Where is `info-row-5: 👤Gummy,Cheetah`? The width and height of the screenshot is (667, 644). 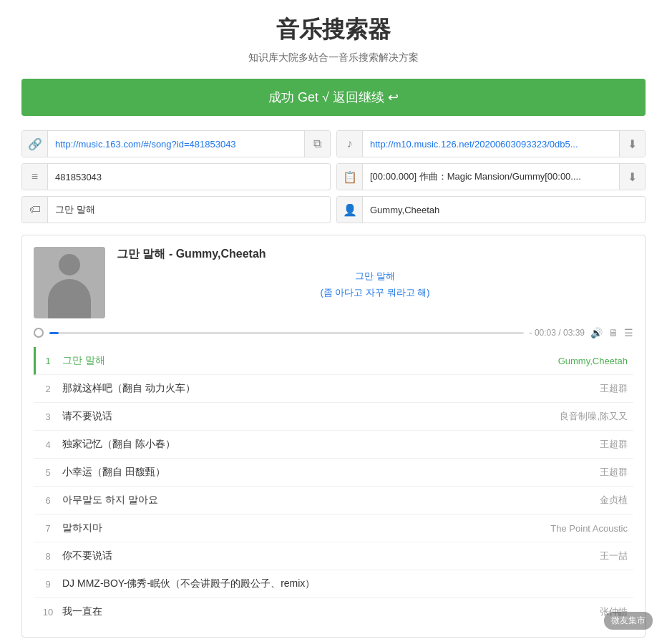
info-row-5: 👤Gummy,Cheetah is located at coordinates (491, 210).